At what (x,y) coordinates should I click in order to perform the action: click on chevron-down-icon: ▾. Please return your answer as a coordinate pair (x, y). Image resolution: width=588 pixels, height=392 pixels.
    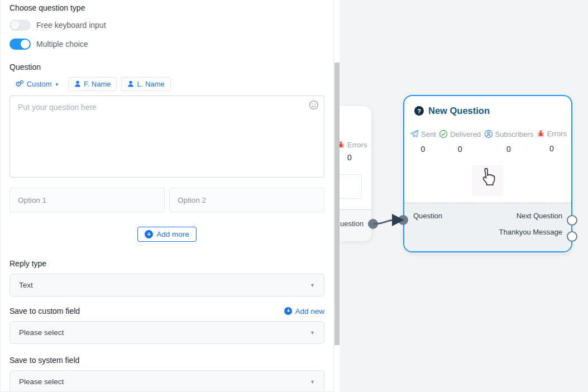
    Looking at the image, I should click on (57, 84).